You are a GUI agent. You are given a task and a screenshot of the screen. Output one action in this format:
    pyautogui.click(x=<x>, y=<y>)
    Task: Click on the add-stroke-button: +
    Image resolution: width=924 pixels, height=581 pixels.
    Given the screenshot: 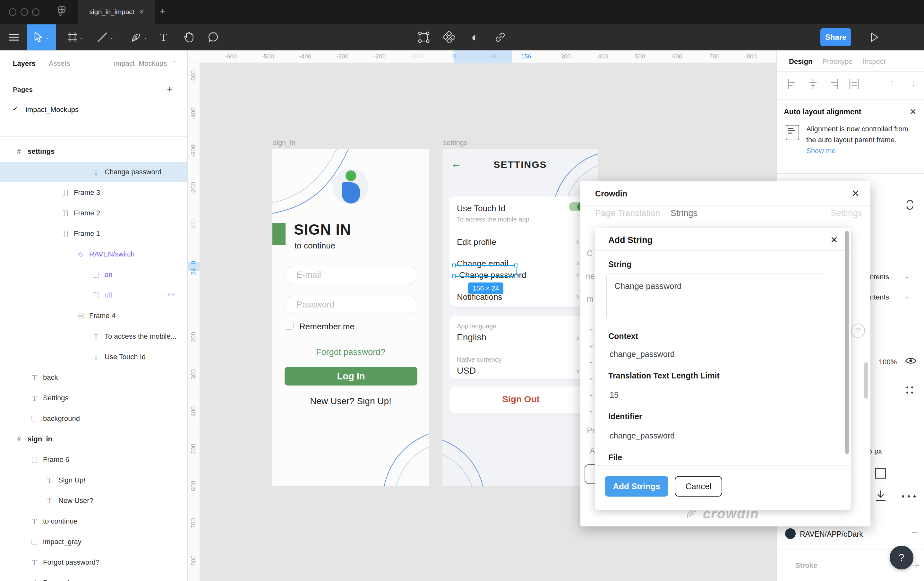 What is the action you would take?
    pyautogui.click(x=917, y=566)
    